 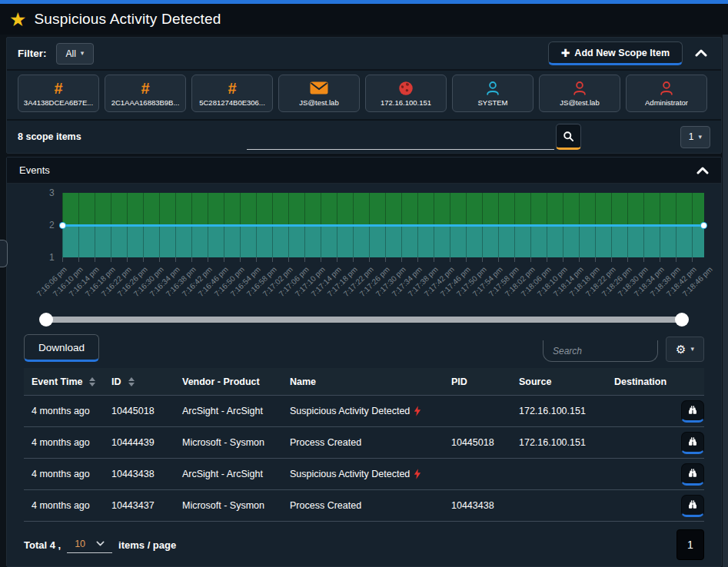 I want to click on scope-item-card: #2C1AAA16883B9B..., so click(x=145, y=94).